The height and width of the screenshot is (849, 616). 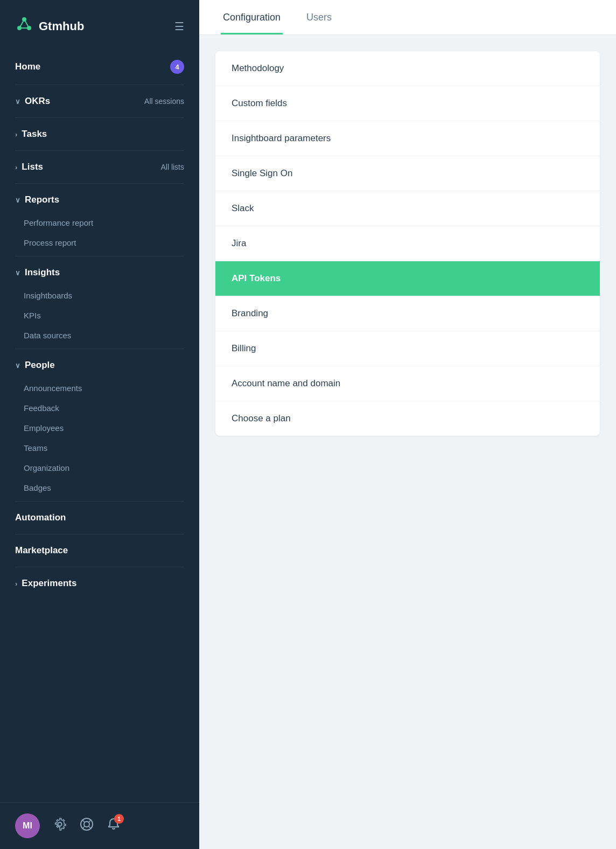 I want to click on lists-chevron-icon: ›, so click(x=16, y=167).